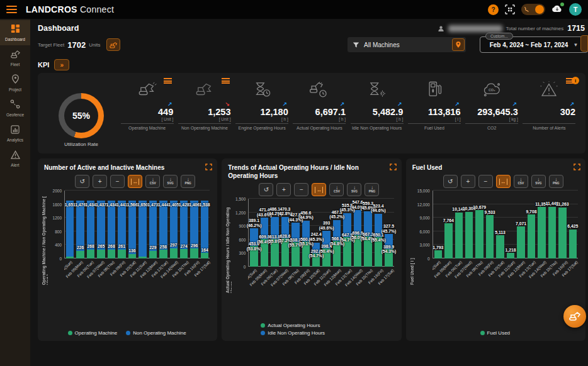 The height and width of the screenshot is (366, 588). I want to click on y-axis: 03006009001,2001,500, so click(240, 233).